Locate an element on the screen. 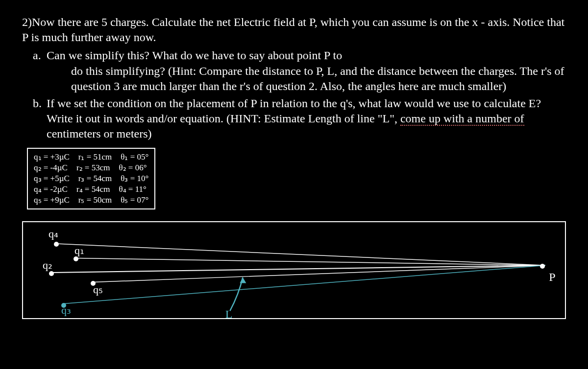 The width and height of the screenshot is (588, 369). q-value: q₁ = +3µC is located at coordinates (52, 157).